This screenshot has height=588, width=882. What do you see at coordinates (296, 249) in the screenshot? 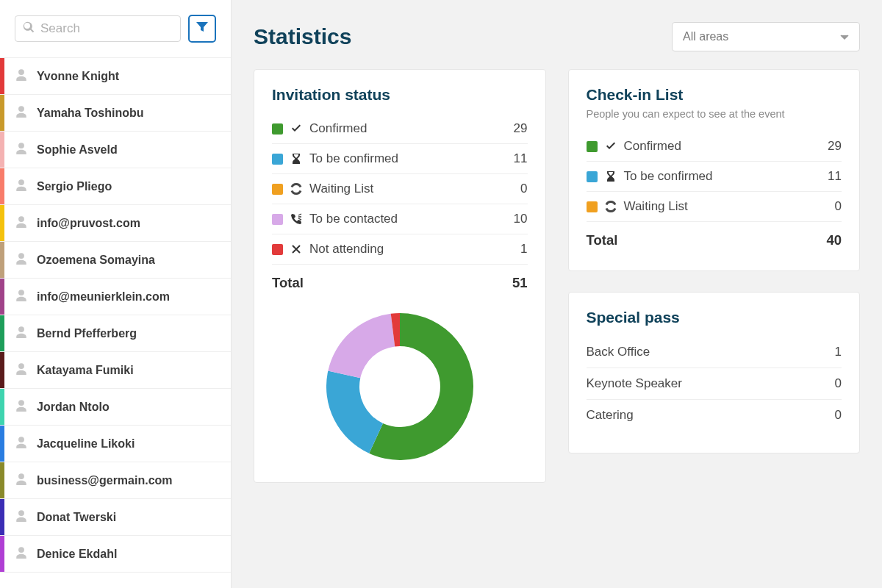
I see `x-icon` at bounding box center [296, 249].